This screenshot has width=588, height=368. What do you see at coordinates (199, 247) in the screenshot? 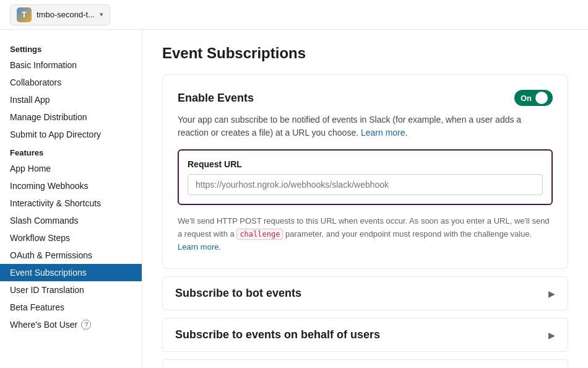
I see `helper-learn-more: Learn more.` at bounding box center [199, 247].